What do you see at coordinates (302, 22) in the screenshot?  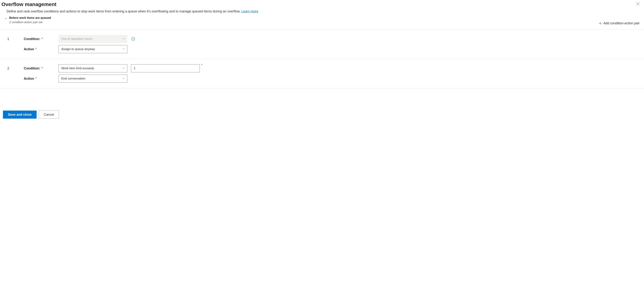 I see `section-subtitle: 2 condition-action pair set` at bounding box center [302, 22].